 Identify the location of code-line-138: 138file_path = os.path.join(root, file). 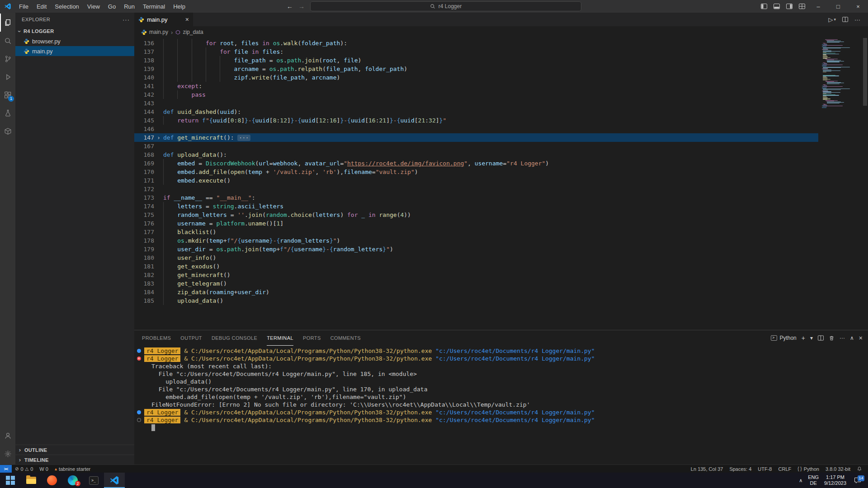
(476, 61).